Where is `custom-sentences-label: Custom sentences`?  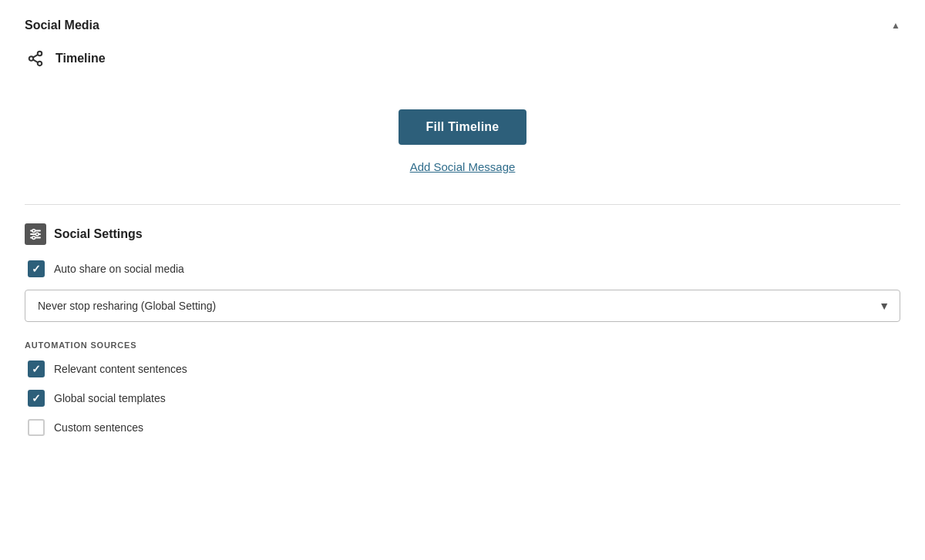
custom-sentences-label: Custom sentences is located at coordinates (99, 428).